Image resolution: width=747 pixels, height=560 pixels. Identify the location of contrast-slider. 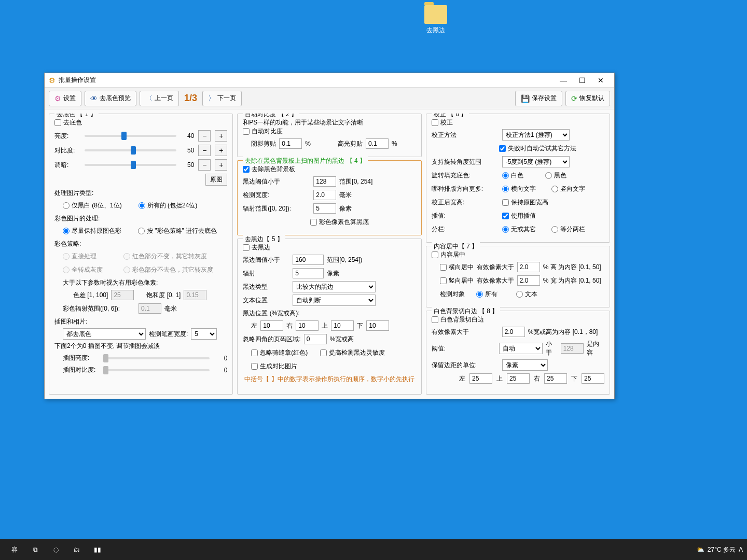
(131, 150).